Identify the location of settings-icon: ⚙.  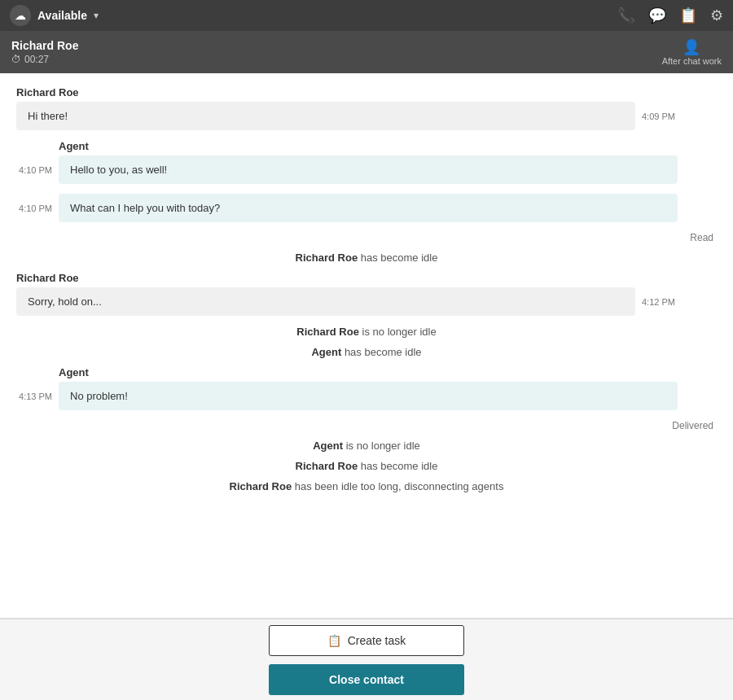
(717, 15).